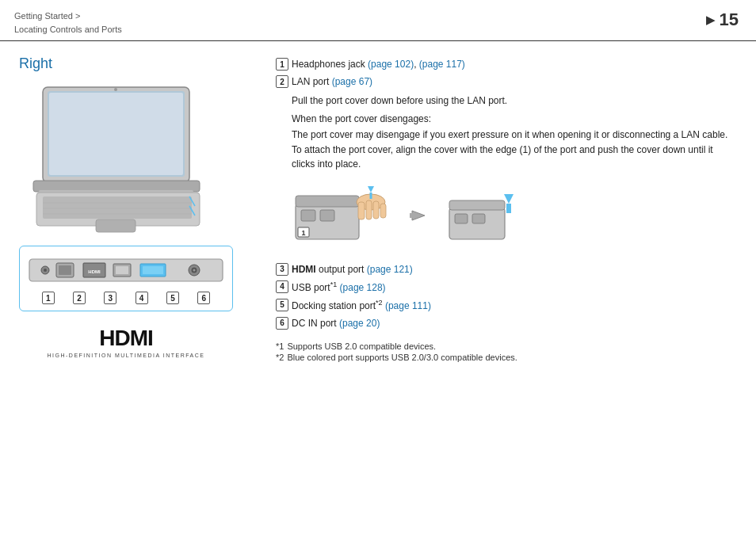 The width and height of the screenshot is (756, 534). Describe the element at coordinates (506, 73) in the screenshot. I see `item-list: 1 Headphones jack (page 102), (page 117)…` at that location.